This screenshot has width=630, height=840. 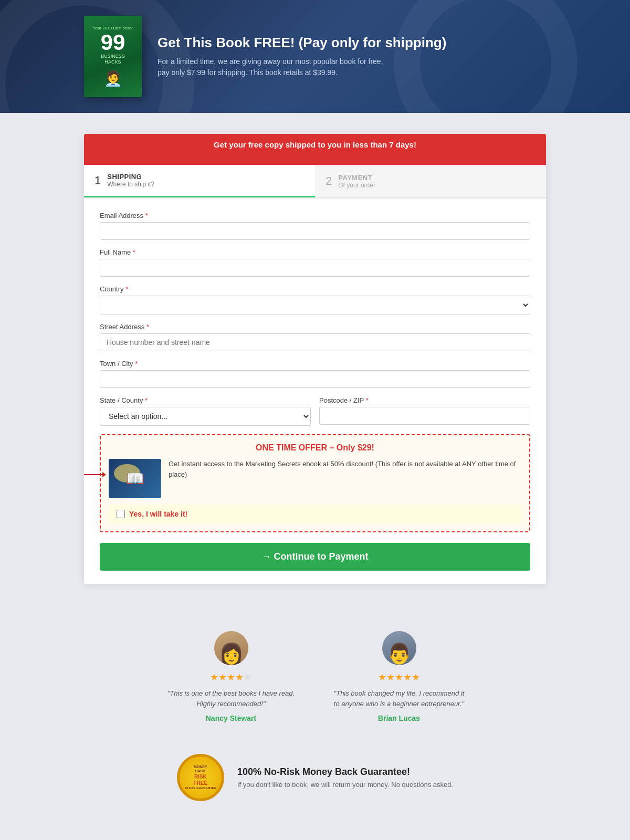 I want to click on step-sub-shipping: Where to ship it?, so click(x=131, y=184).